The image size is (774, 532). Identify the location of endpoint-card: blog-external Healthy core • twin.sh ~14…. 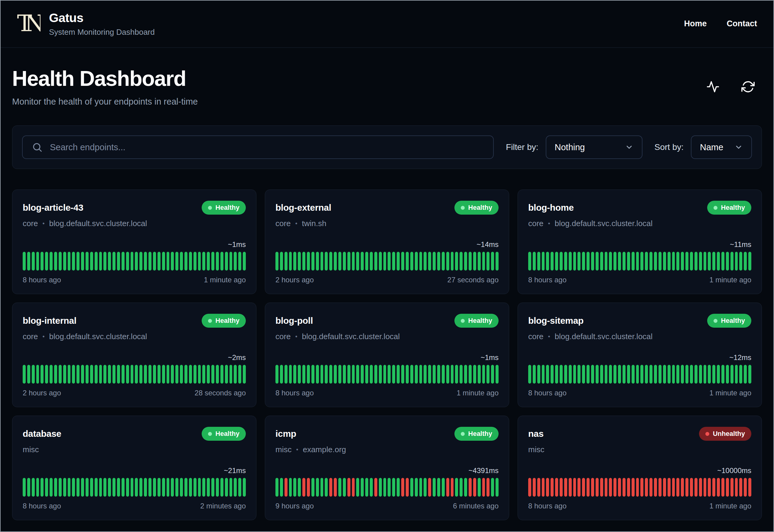
(387, 242).